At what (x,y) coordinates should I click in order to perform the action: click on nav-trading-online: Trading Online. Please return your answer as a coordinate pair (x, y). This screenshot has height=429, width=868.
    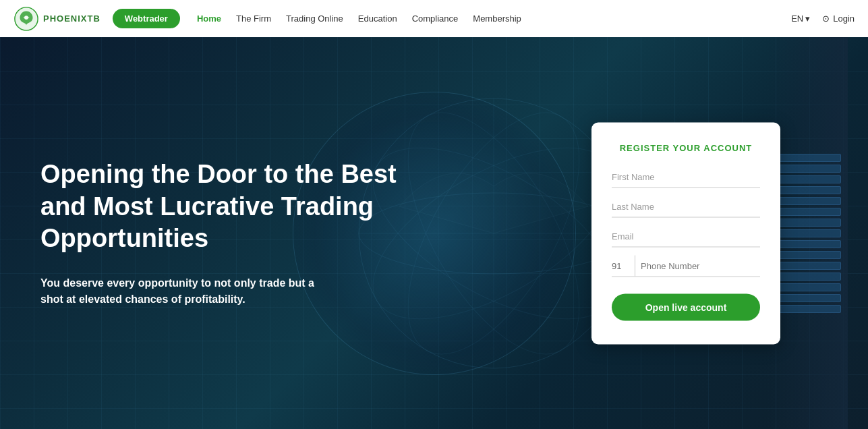
    Looking at the image, I should click on (314, 19).